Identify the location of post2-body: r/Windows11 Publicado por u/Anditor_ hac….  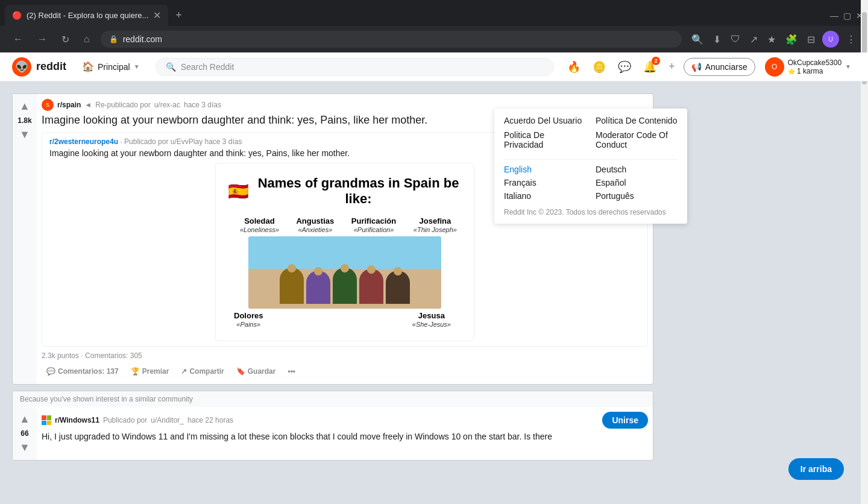
(345, 433).